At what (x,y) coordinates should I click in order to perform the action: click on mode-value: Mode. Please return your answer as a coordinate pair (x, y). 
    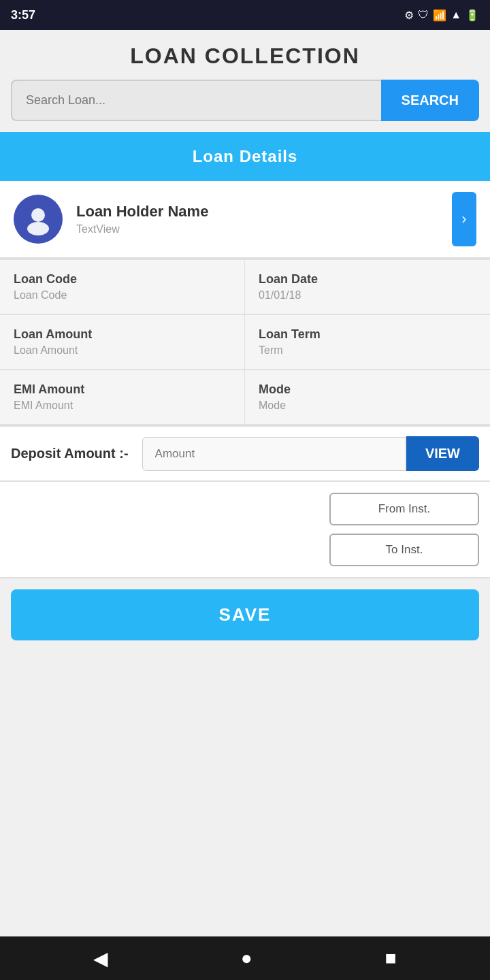
    Looking at the image, I should click on (368, 406).